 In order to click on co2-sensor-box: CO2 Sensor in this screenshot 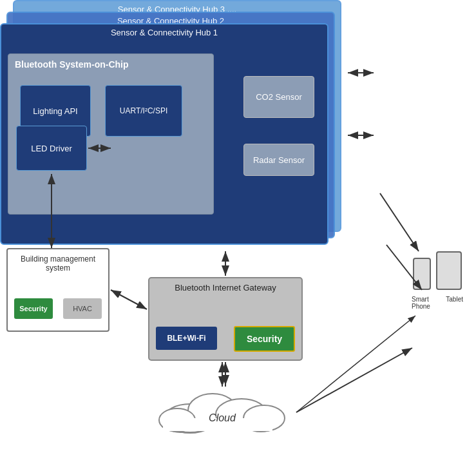, I will do `click(279, 97)`.